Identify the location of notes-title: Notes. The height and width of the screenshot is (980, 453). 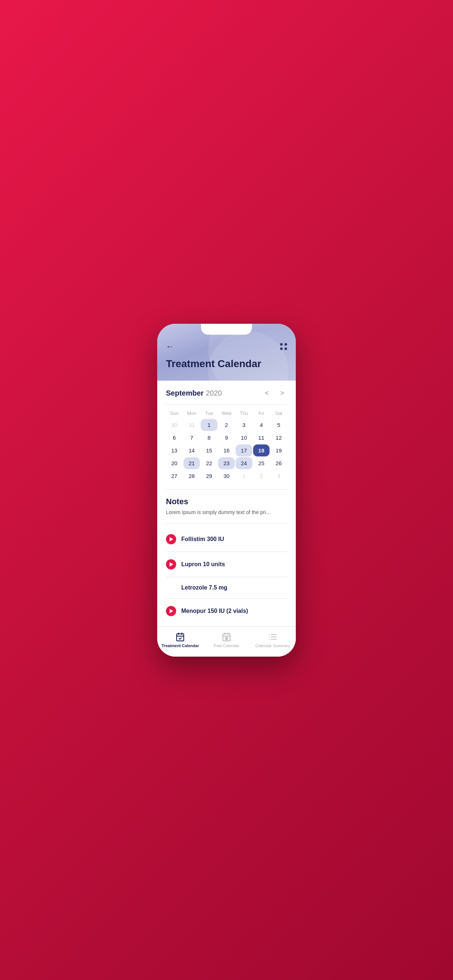
(226, 501).